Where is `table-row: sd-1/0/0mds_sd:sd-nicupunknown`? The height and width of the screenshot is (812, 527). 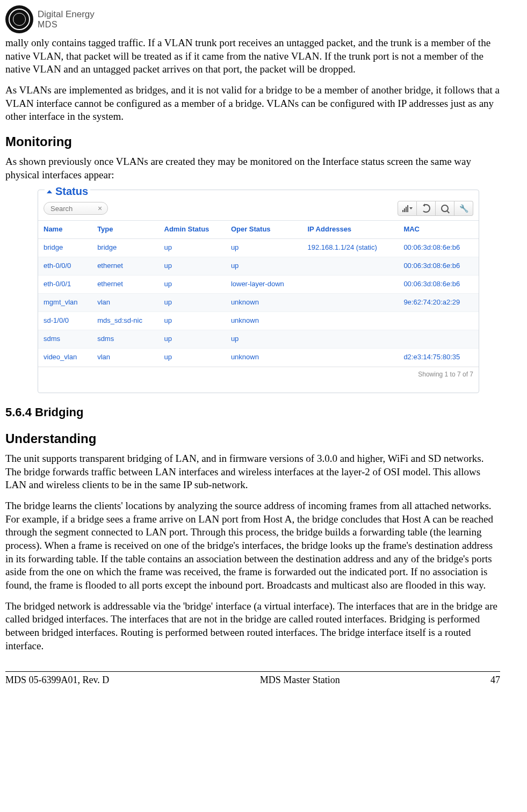 table-row: sd-1/0/0mds_sd:sd-nicupunknown is located at coordinates (258, 321).